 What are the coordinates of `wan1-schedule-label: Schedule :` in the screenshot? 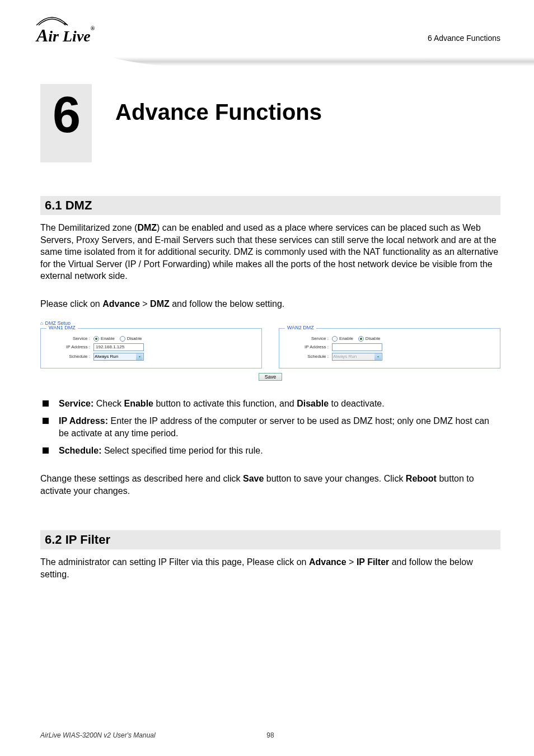 It's located at (71, 356).